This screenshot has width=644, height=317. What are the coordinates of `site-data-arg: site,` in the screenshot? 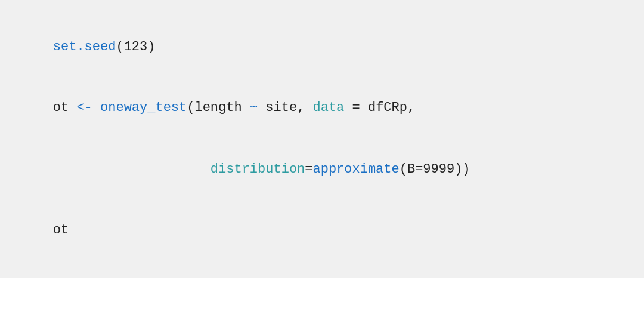 It's located at (285, 107).